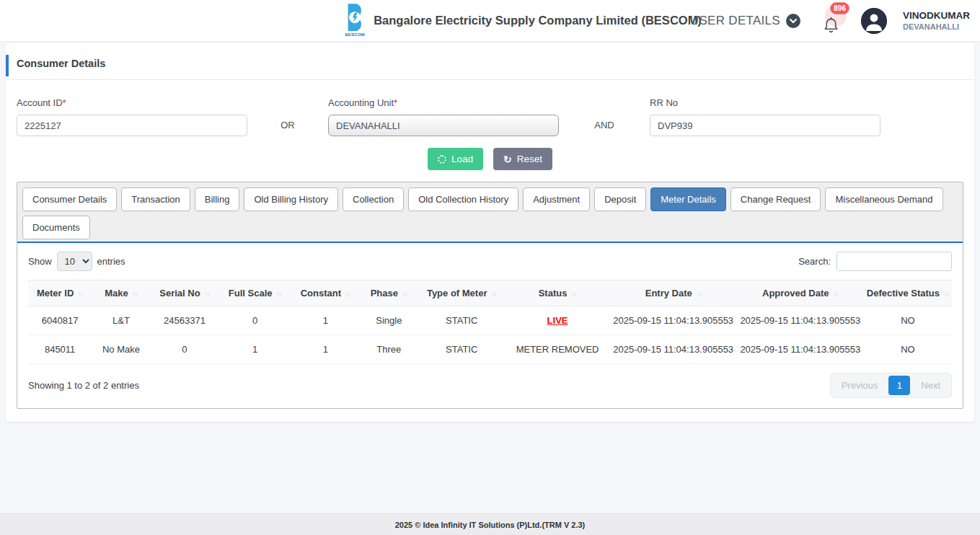 The width and height of the screenshot is (980, 535). What do you see at coordinates (463, 199) in the screenshot?
I see `tab-old-collection-history: Old Collection History` at bounding box center [463, 199].